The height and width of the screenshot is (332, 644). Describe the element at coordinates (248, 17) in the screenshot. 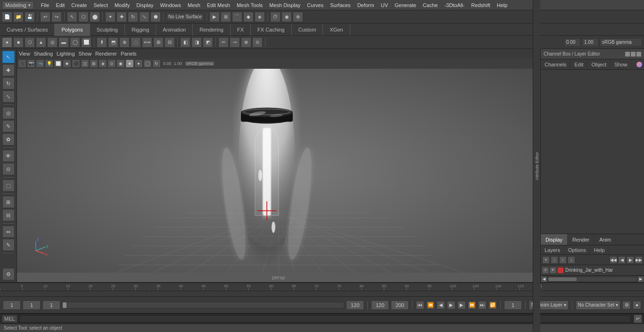

I see `snap-point-btn: ◆` at that location.